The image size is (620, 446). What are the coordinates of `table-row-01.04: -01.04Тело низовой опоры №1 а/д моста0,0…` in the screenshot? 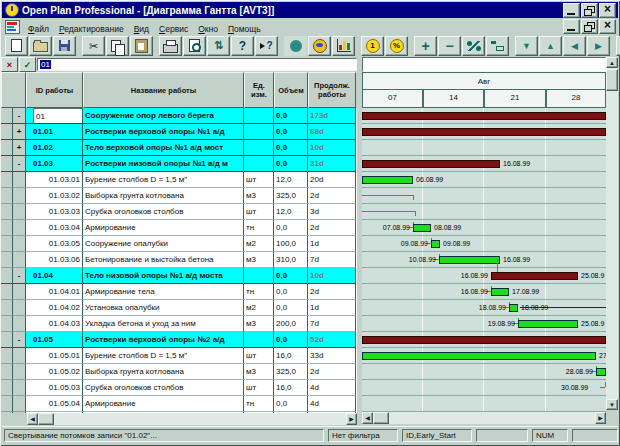 It's located at (179, 276).